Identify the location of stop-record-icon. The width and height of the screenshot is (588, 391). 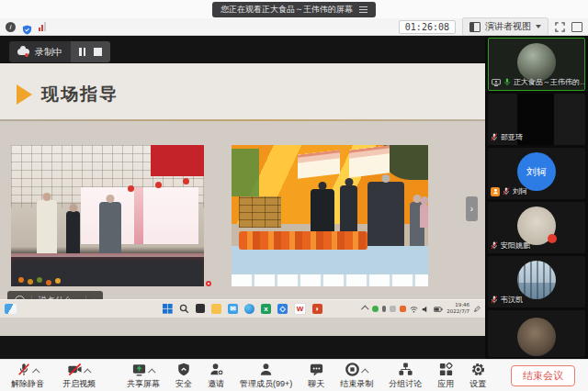
(353, 371).